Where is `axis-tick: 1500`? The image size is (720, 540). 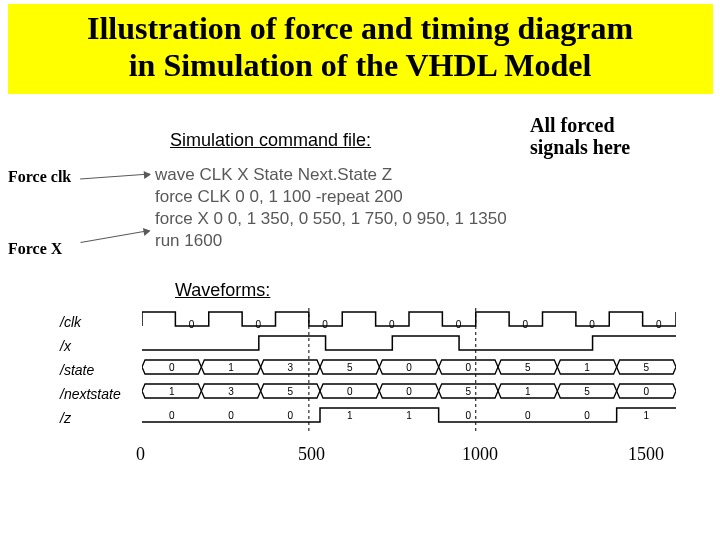
axis-tick: 1500 is located at coordinates (646, 454).